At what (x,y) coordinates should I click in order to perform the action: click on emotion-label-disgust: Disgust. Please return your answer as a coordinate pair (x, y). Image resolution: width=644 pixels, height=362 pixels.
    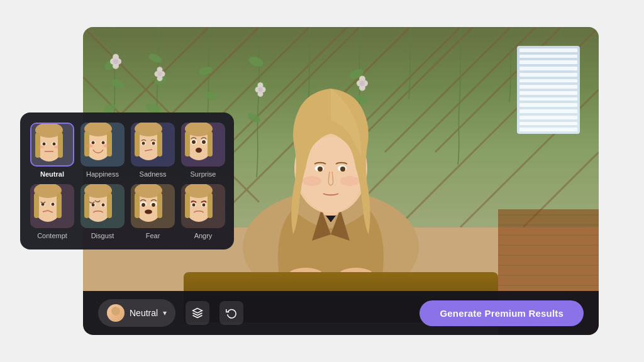
    Looking at the image, I should click on (103, 236).